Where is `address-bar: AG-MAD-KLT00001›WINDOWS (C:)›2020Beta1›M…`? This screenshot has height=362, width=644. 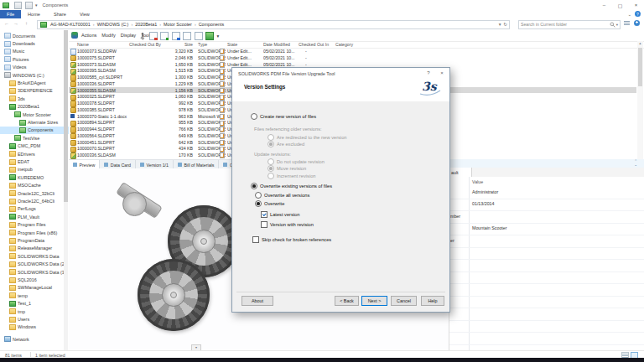 address-bar: AG-MAD-KLT00001›WINDOWS (C:)›2020Beta1›M… is located at coordinates (273, 25).